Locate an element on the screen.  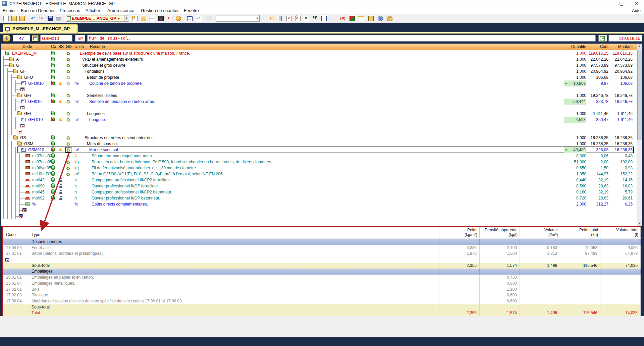
row-number-field is located at coordinates (21, 38).